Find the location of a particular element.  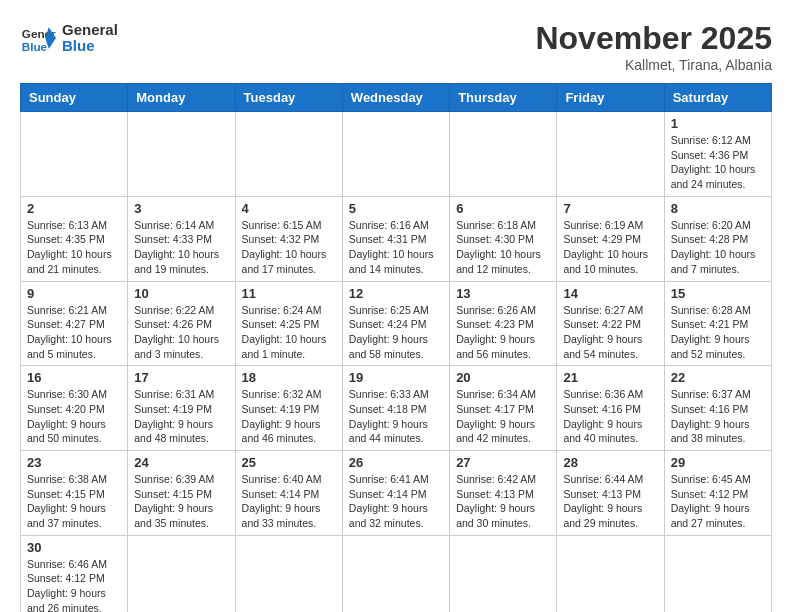

day-info: Sunrise: 6:24 AM Sunset: 4:25 PM Dayligh… is located at coordinates (289, 332).